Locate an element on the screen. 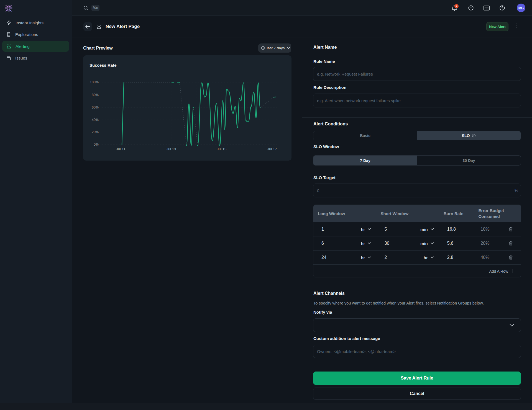  svg-text: Jul 11 is located at coordinates (121, 149).